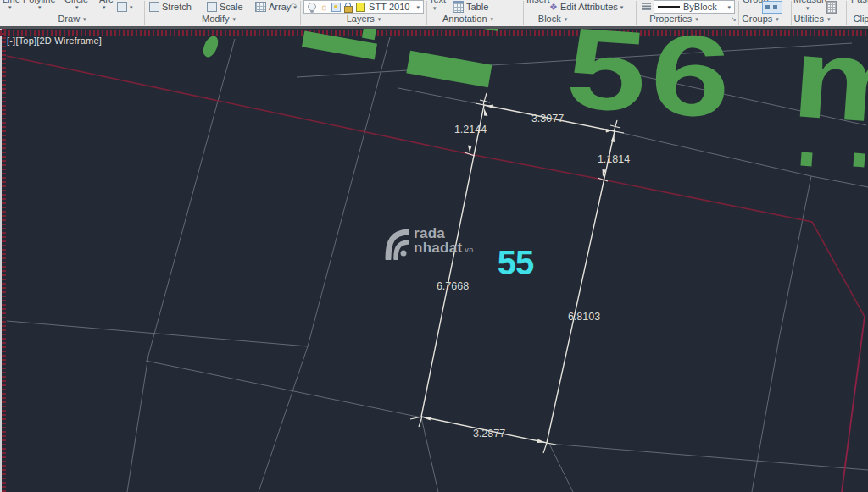 The width and height of the screenshot is (868, 492). Describe the element at coordinates (553, 19) in the screenshot. I see `panel-label-block: Block▾` at that location.